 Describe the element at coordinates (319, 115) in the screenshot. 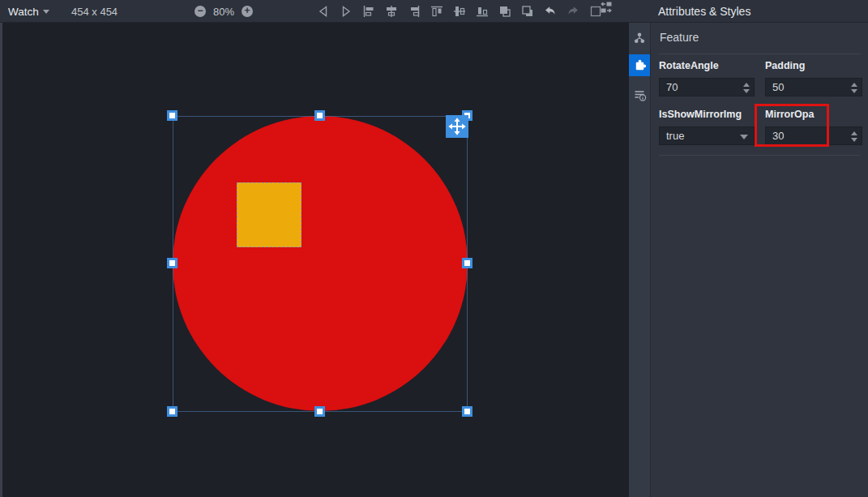

I see `selection-handle-n` at that location.